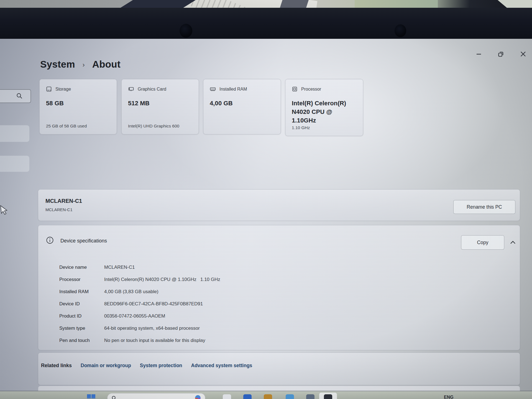 The height and width of the screenshot is (399, 532). Describe the element at coordinates (84, 241) in the screenshot. I see `device-specifications-title: Device specifications` at that location.